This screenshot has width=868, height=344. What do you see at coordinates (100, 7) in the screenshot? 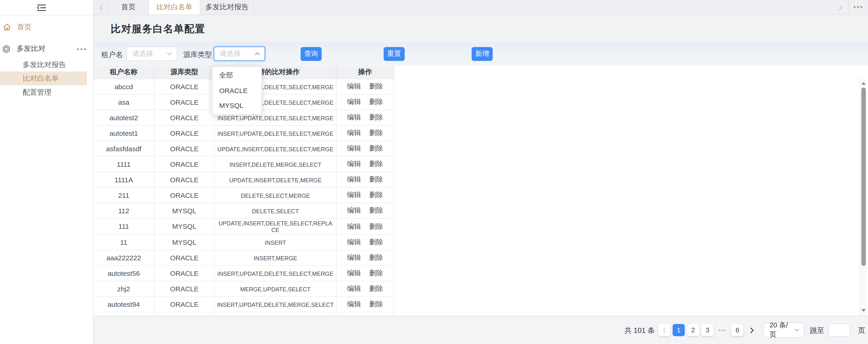
I see `tabs-scroll-left` at bounding box center [100, 7].